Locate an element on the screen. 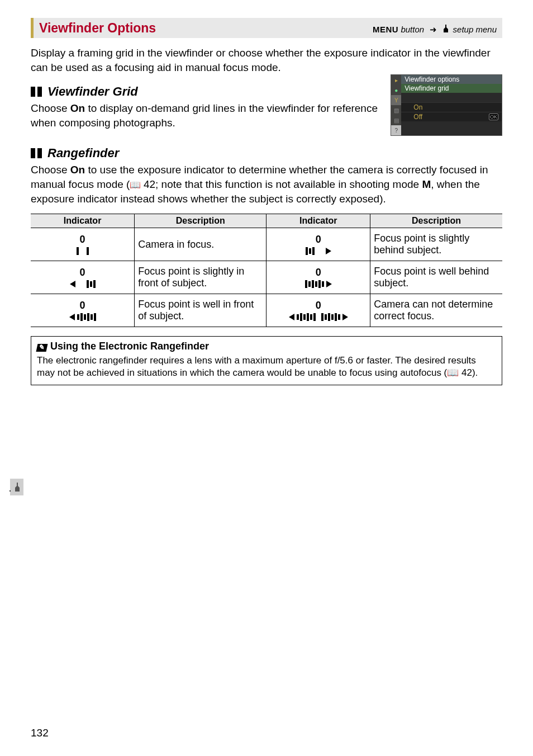  camera-menu-item-off: Off OK is located at coordinates (451, 116).